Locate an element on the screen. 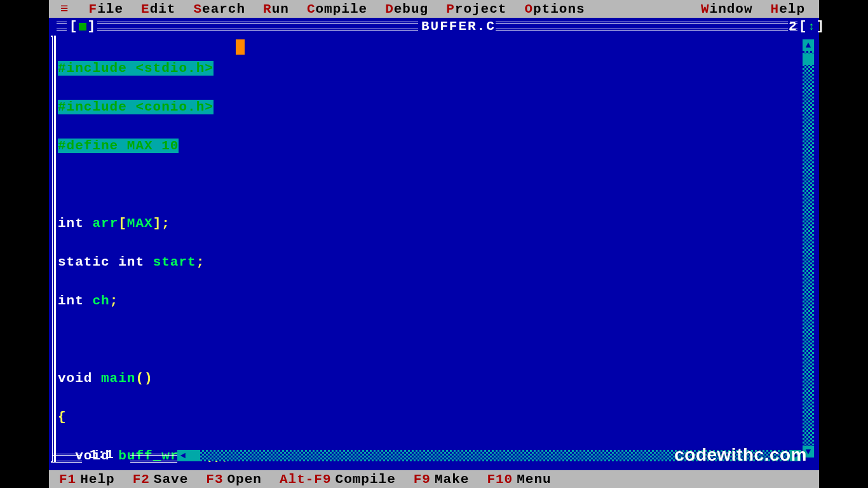 The image size is (868, 488). shortcut-make: F9Make is located at coordinates (442, 479).